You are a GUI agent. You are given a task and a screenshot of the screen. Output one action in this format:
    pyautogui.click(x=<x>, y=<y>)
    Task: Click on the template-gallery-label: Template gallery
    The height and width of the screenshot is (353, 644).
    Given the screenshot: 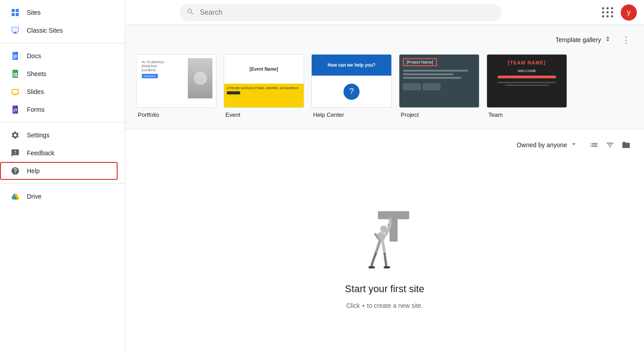 What is the action you would take?
    pyautogui.click(x=578, y=40)
    